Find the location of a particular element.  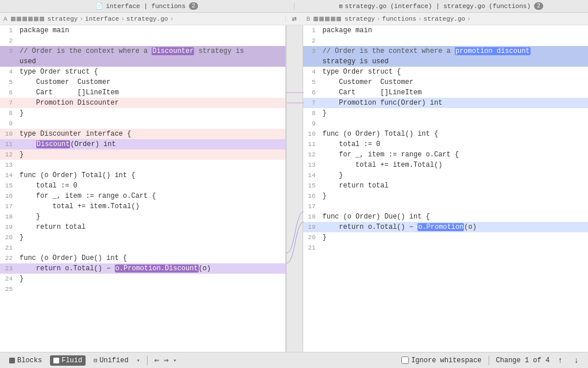

table-row: 5 Customer Customer is located at coordinates (446, 82).